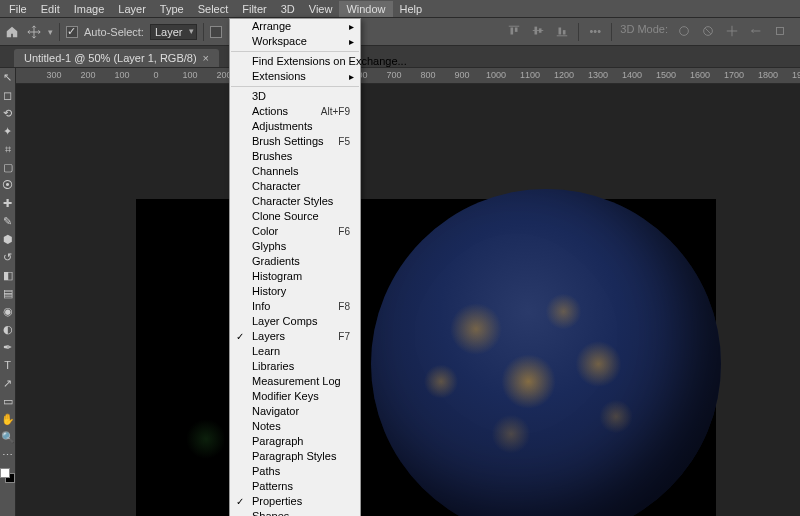 This screenshot has width=800, height=516. Describe the element at coordinates (18, 9) in the screenshot. I see `menu-file: File` at that location.